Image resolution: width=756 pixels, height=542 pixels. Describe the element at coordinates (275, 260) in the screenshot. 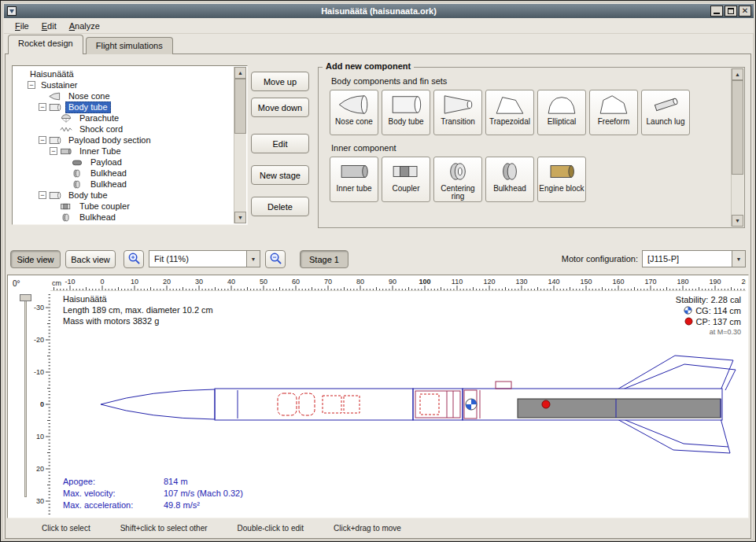

I see `zoom-out-button` at that location.